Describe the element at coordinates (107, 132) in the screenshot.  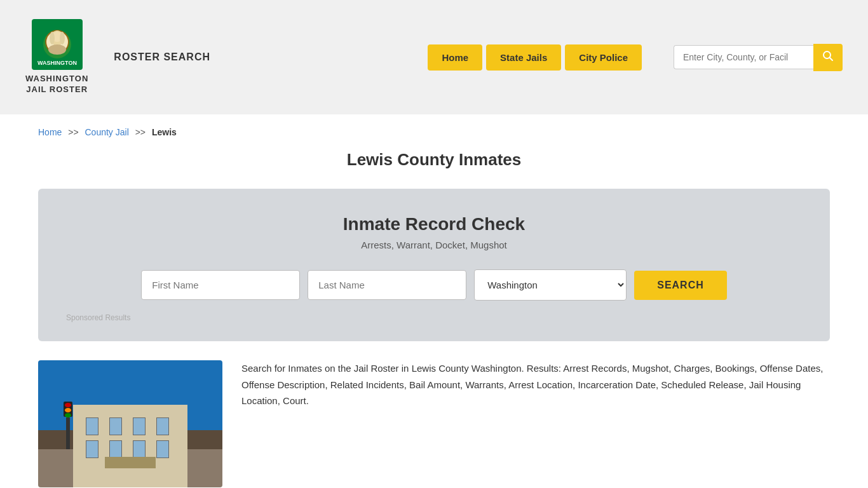
I see `breadcrumb-county-jail-link: County Jail` at that location.